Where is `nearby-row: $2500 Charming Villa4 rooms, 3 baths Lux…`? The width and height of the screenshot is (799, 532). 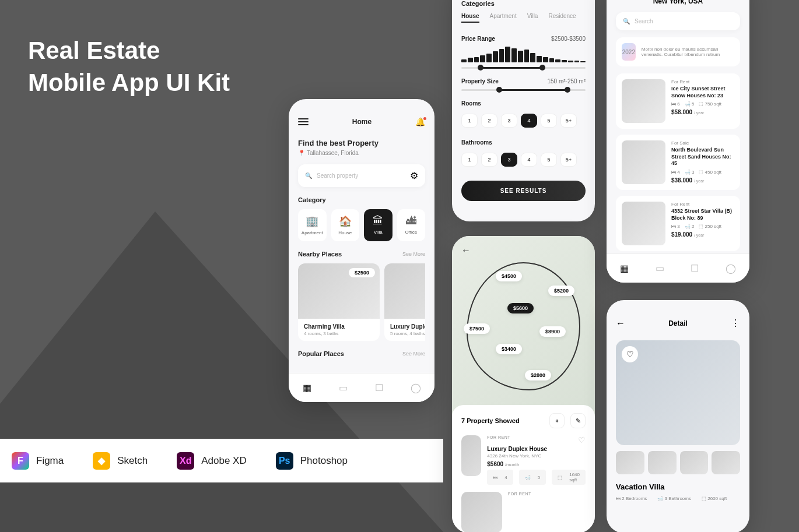 nearby-row: $2500 Charming Villa4 rooms, 3 baths Lux… is located at coordinates (362, 302).